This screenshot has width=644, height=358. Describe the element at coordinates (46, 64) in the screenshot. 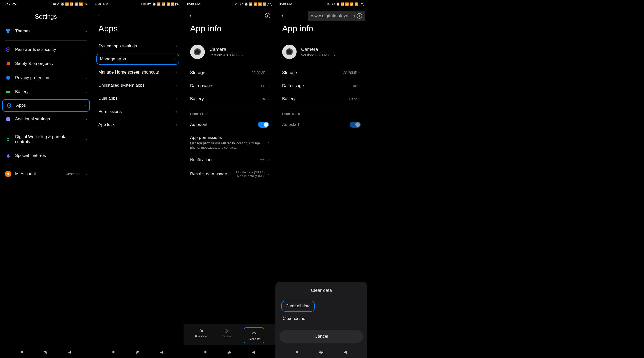

I see `settings-item-safety: Safety & emergency ›` at that location.